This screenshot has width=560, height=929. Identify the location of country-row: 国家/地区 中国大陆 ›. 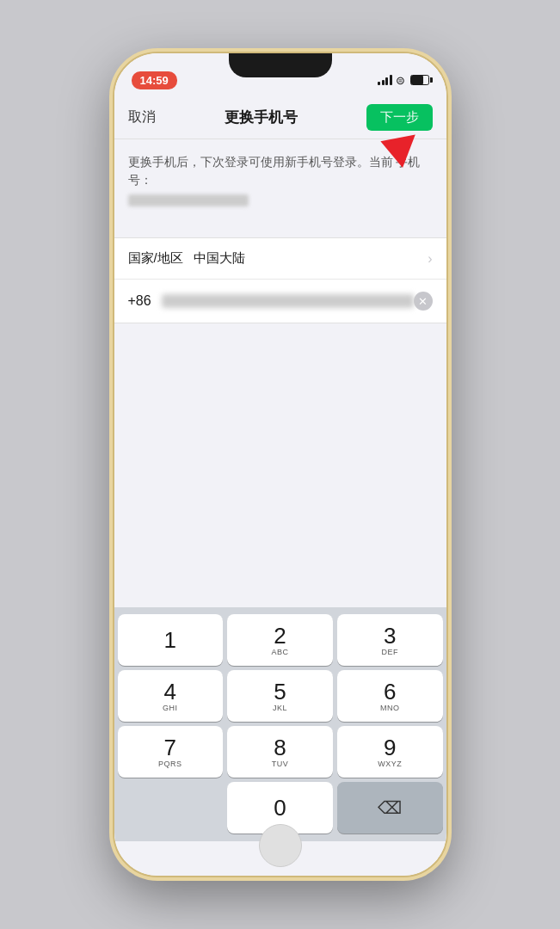
(280, 259).